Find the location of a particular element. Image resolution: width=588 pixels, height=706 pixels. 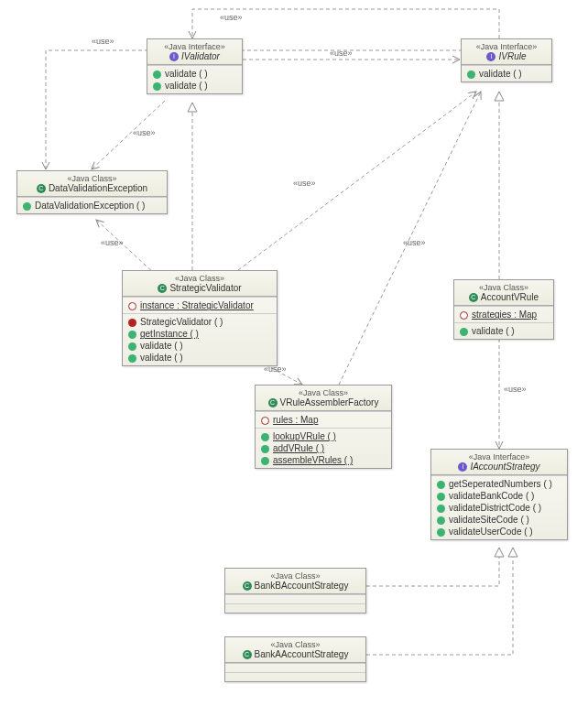

class-name: DataValidationException is located at coordinates (98, 189).